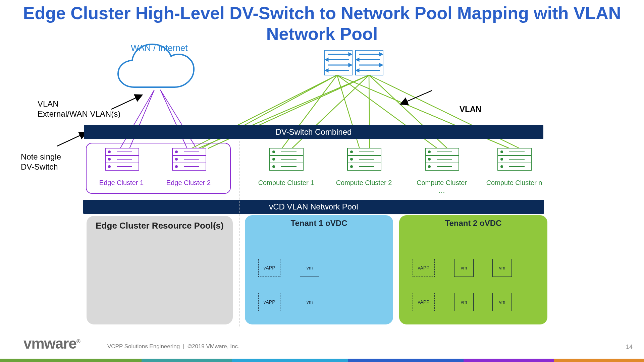 The image size is (644, 362). What do you see at coordinates (158, 119) in the screenshot?
I see `purple-links` at bounding box center [158, 119].